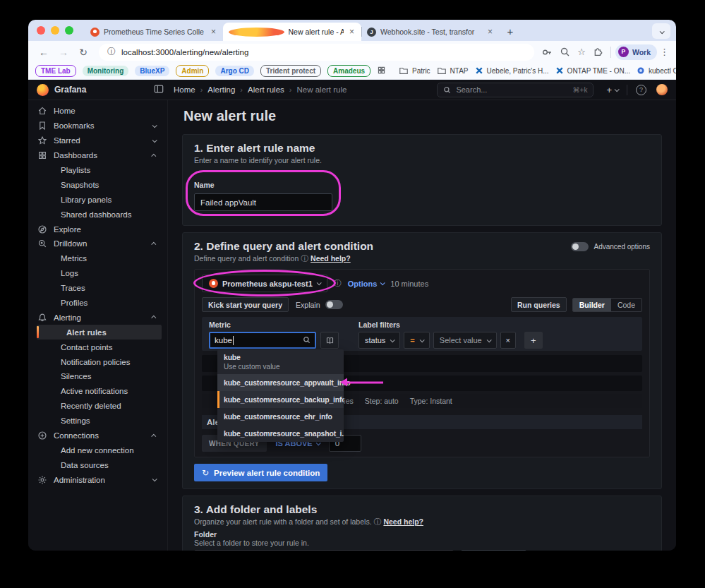 This screenshot has height=588, width=705. What do you see at coordinates (99, 421) in the screenshot?
I see `sidebar-item-settings: Settings` at bounding box center [99, 421].